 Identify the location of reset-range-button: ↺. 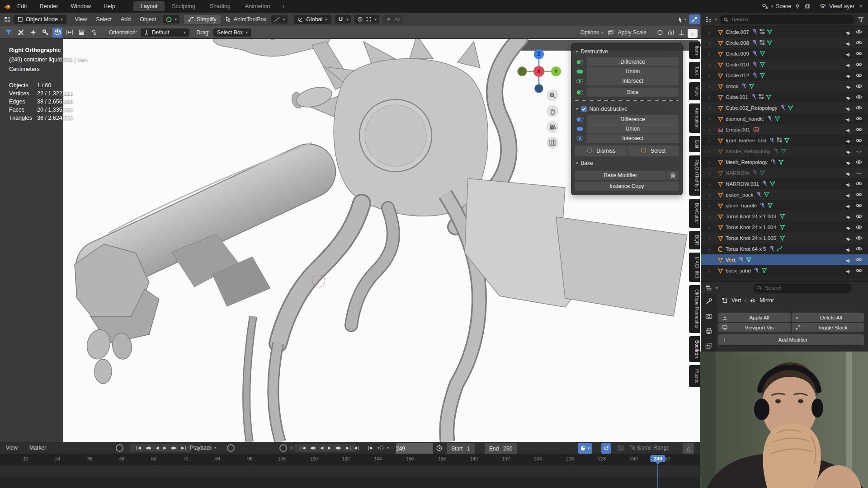
(606, 448).